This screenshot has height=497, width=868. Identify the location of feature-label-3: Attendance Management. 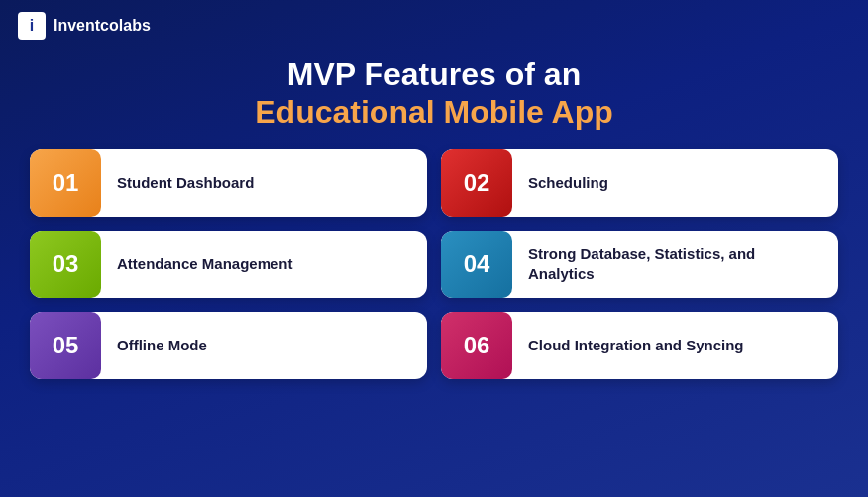
(205, 264).